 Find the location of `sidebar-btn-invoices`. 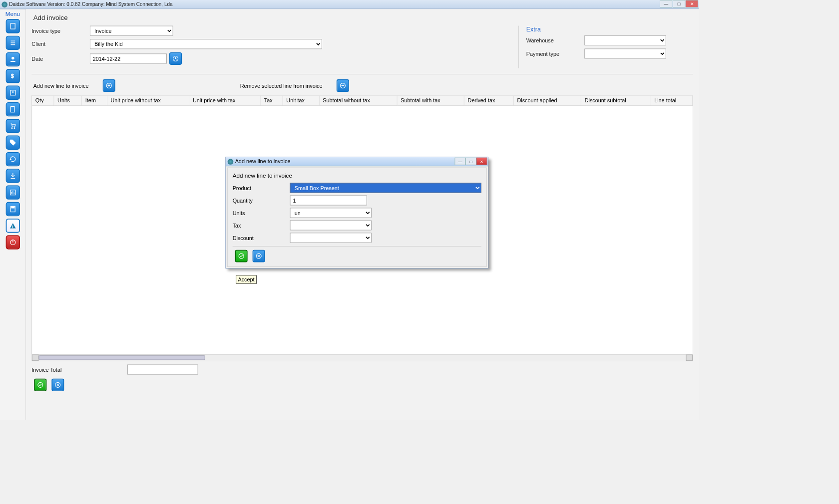

sidebar-btn-invoices is located at coordinates (12, 26).